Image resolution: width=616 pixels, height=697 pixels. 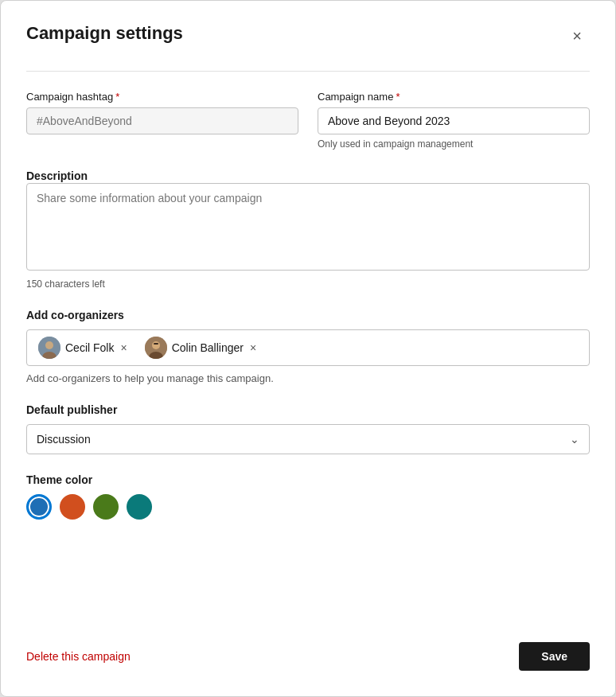 What do you see at coordinates (123, 348) in the screenshot?
I see `remove-cf-button: ×` at bounding box center [123, 348].